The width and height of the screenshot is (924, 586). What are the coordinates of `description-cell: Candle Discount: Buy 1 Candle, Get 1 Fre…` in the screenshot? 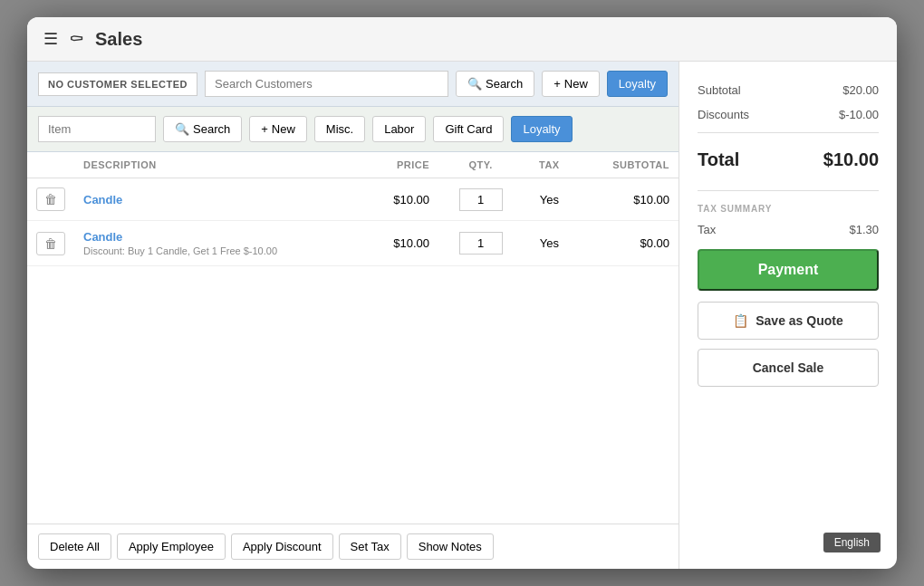 It's located at (219, 244).